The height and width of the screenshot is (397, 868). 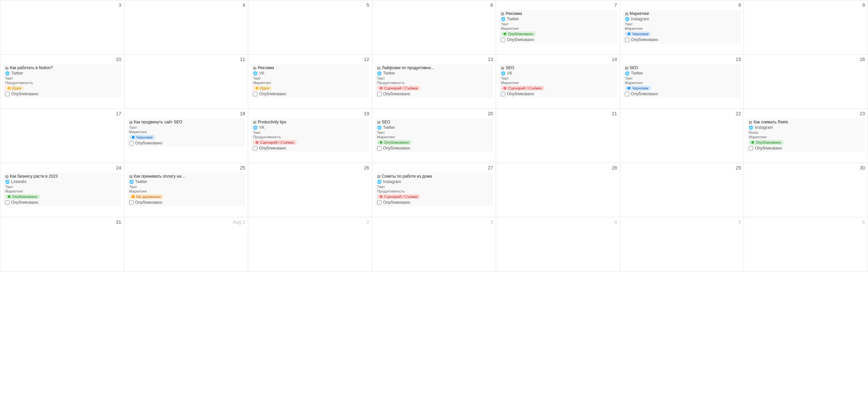 I want to click on calendar-cell: 24▤Как бизнесу расти в 2023🌐LinkedInТвит…, so click(x=62, y=190).